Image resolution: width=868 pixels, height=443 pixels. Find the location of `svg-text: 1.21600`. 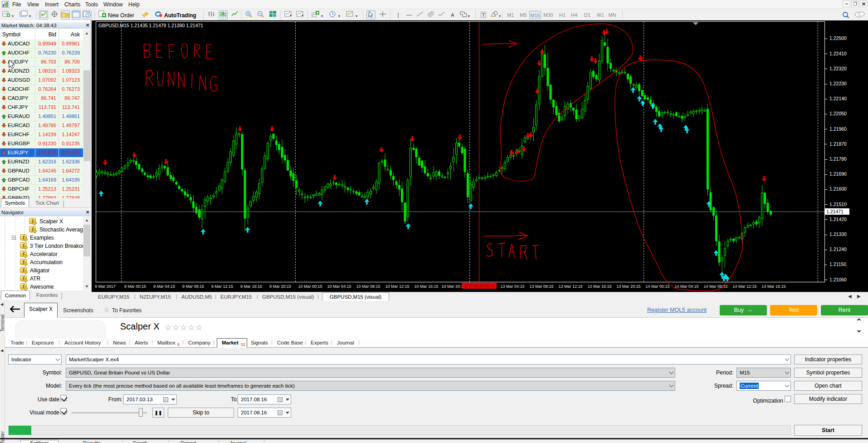

svg-text: 1.21600 is located at coordinates (838, 189).